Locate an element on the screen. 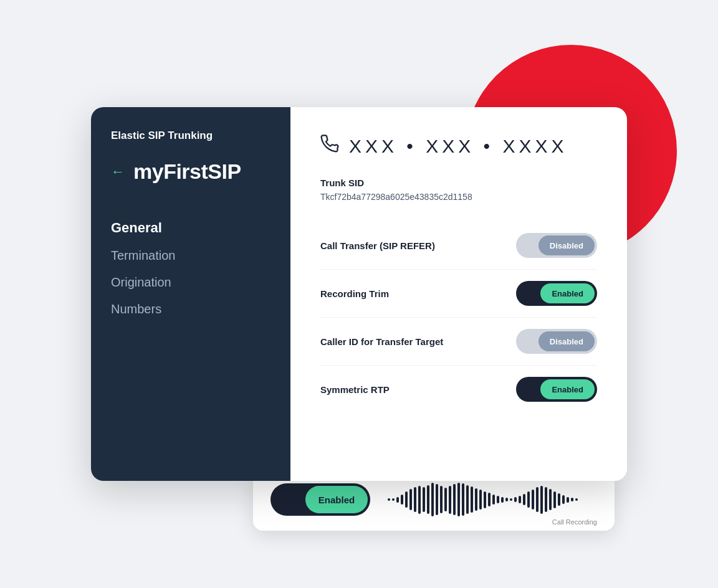  setting-label-caller-id: Caller ID for Transfer Target is located at coordinates (381, 341).